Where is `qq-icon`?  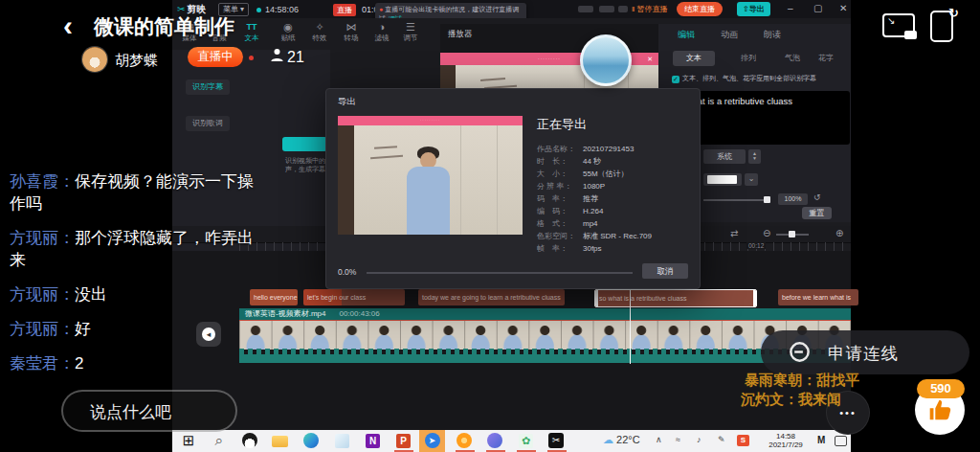
qq-icon is located at coordinates (250, 441).